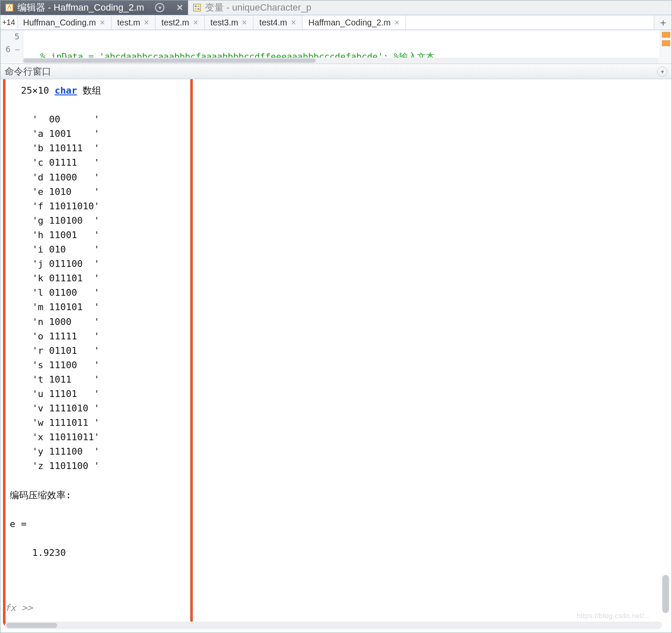  What do you see at coordinates (12, 47) in the screenshot?
I see `editor-gutter: 5 6–` at bounding box center [12, 47].